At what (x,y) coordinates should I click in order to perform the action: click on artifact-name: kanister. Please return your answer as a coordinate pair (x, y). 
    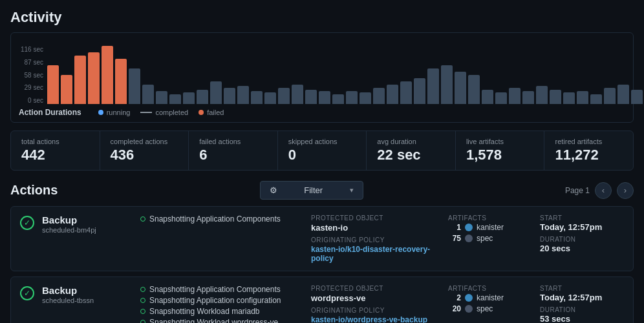
    Looking at the image, I should click on (490, 227).